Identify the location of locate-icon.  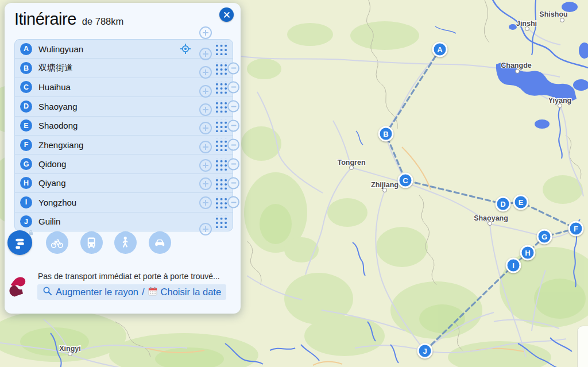
(185, 49).